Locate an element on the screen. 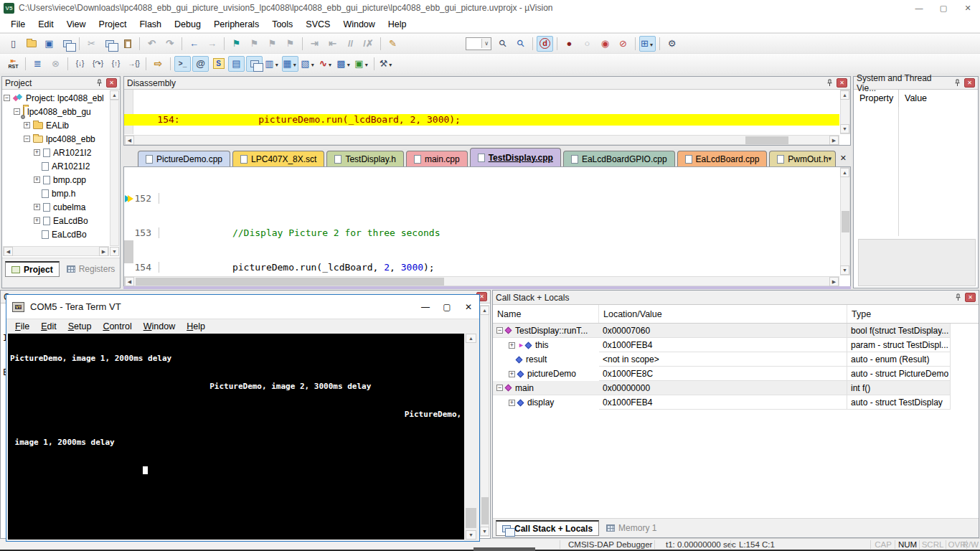 This screenshot has width=980, height=551. incremental-find-button: ⚲ is located at coordinates (521, 44).